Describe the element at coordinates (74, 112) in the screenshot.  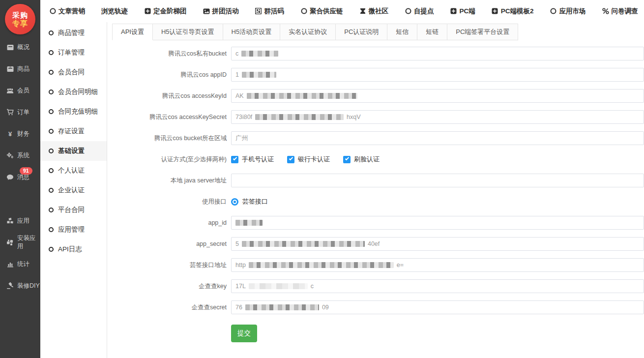
I see `submenu-item-contract-recharge-detail: 合同充值明细` at that location.